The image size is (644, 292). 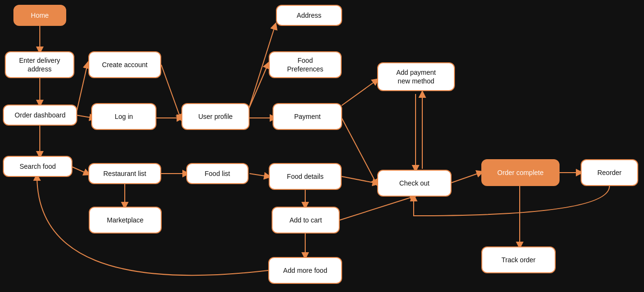 I want to click on node-food-details: Food details, so click(x=305, y=176).